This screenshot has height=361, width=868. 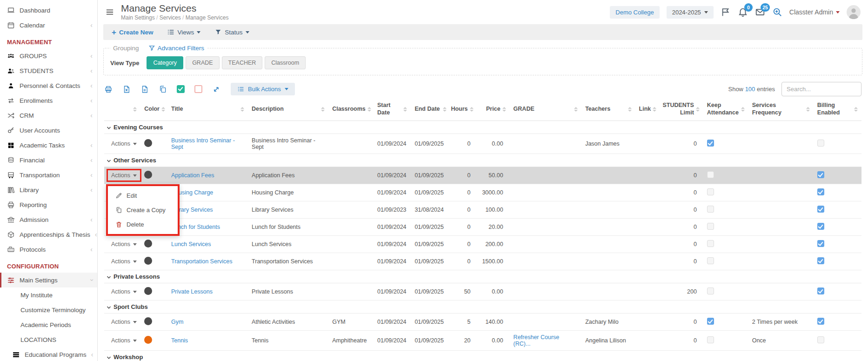 I want to click on service-title-link: Private Lessons, so click(x=192, y=292).